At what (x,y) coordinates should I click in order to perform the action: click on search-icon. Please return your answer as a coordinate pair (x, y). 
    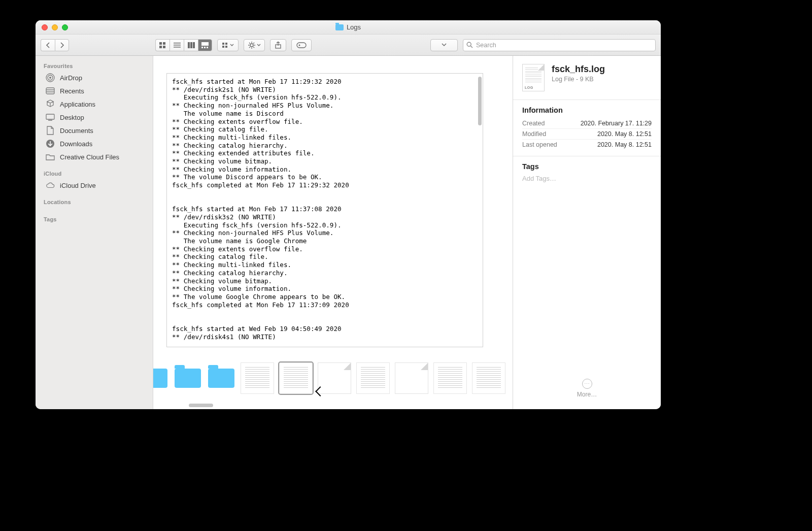
    Looking at the image, I should click on (470, 45).